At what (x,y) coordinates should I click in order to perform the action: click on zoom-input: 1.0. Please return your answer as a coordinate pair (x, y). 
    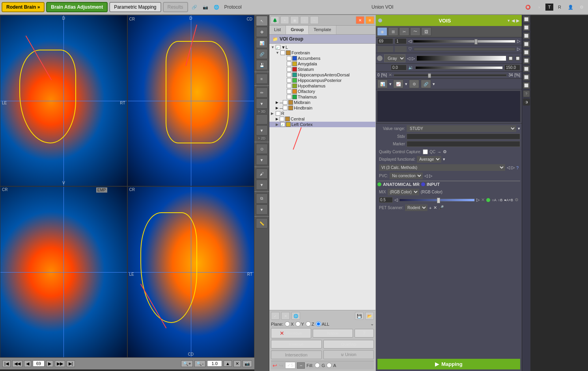
    Looking at the image, I should click on (215, 364).